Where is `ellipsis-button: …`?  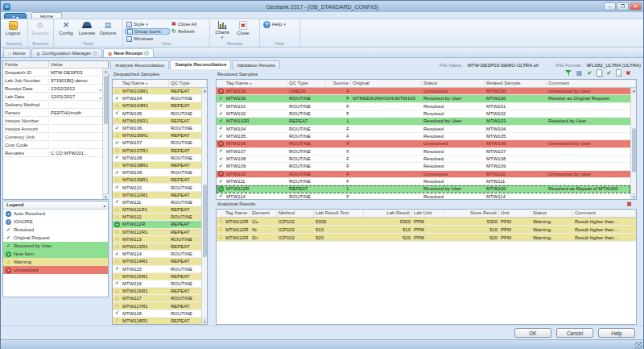
ellipsis-button: … is located at coordinates (100, 73).